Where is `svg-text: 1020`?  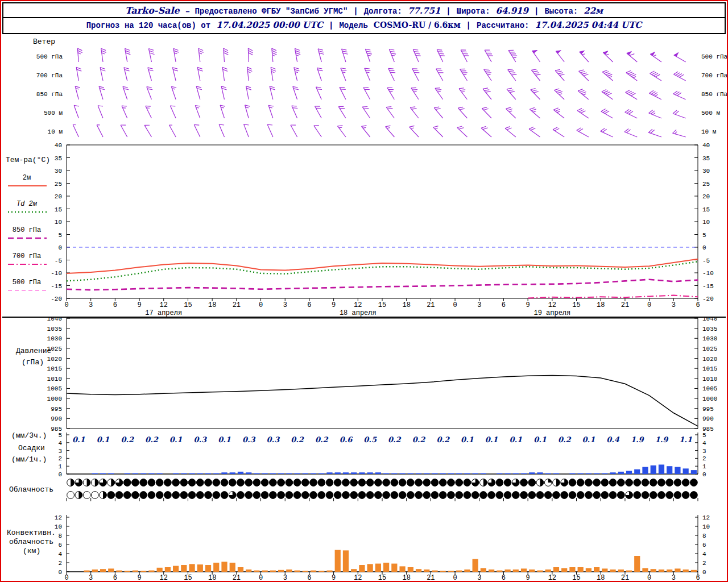 svg-text: 1020 is located at coordinates (55, 359).